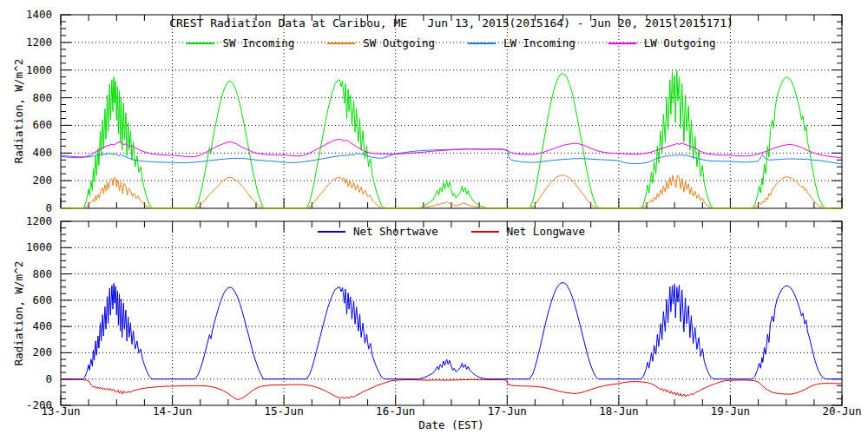  What do you see at coordinates (451, 389) in the screenshot?
I see `series-net-longwave` at bounding box center [451, 389].